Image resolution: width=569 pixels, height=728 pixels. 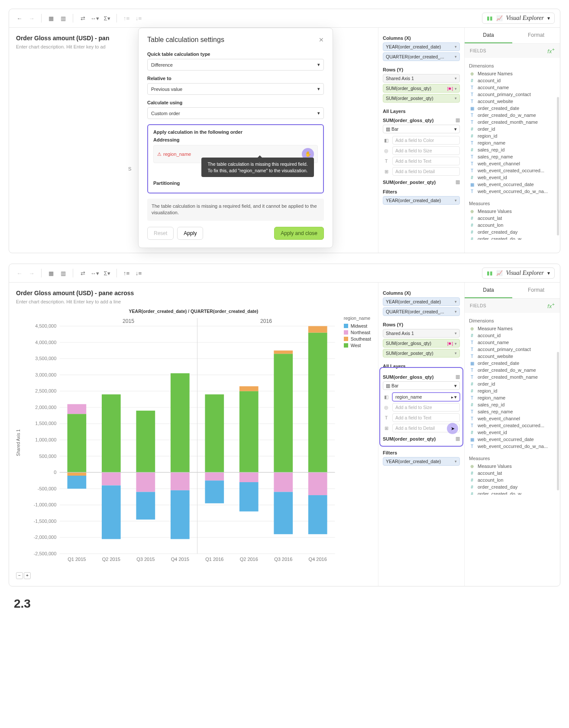 I want to click on sort-desc-button: ↓≡, so click(x=139, y=18).